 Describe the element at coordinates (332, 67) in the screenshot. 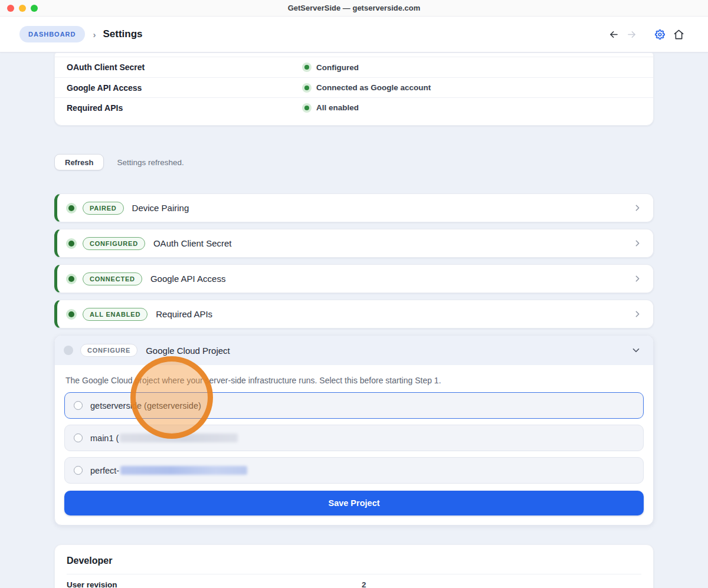

I see `row-status: Configured` at that location.